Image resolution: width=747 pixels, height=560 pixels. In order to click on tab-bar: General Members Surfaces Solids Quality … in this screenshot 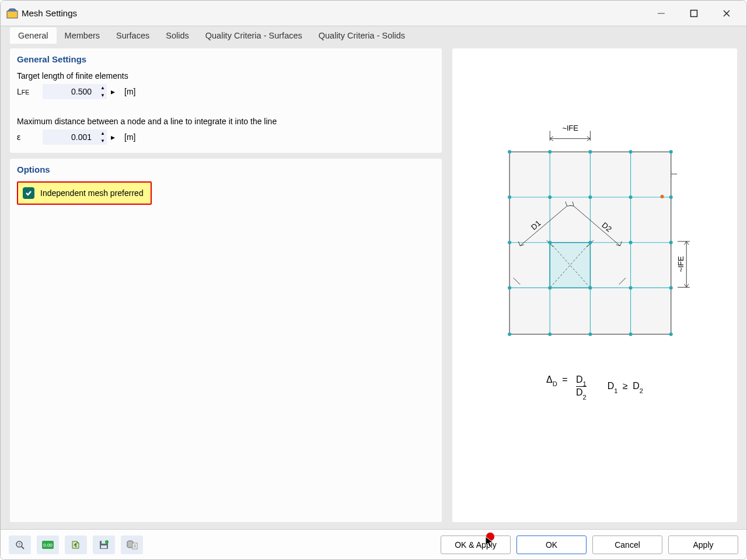, I will do `click(374, 35)`.